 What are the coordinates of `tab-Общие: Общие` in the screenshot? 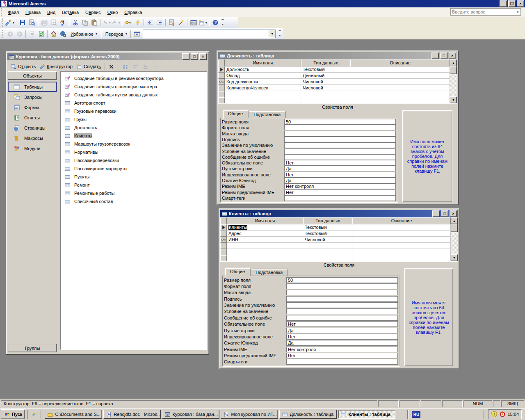 It's located at (235, 114).